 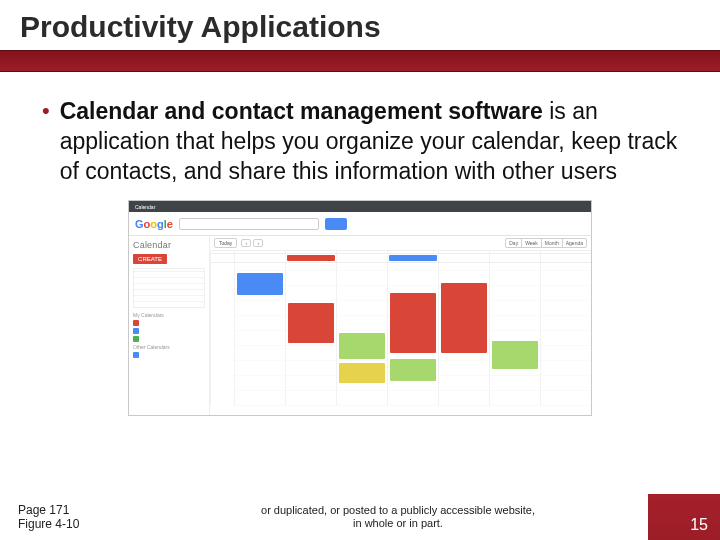 What do you see at coordinates (360, 206) in the screenshot?
I see `browser-titlebar: Calendar` at bounding box center [360, 206].